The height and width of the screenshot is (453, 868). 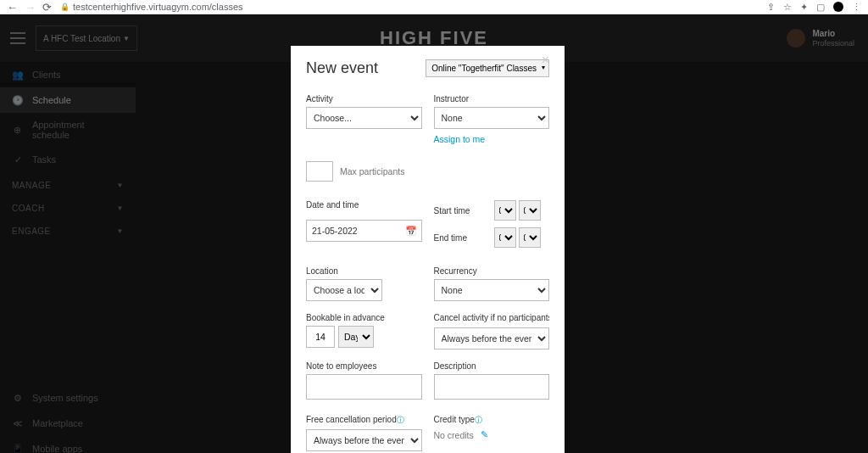 What do you see at coordinates (364, 440) in the screenshot?
I see `free-cancel-select: Always before the event starts` at bounding box center [364, 440].